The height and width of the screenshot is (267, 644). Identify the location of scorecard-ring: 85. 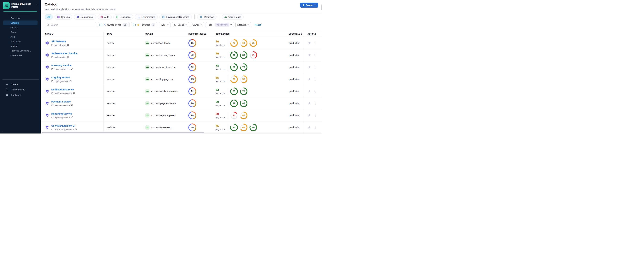
(234, 91).